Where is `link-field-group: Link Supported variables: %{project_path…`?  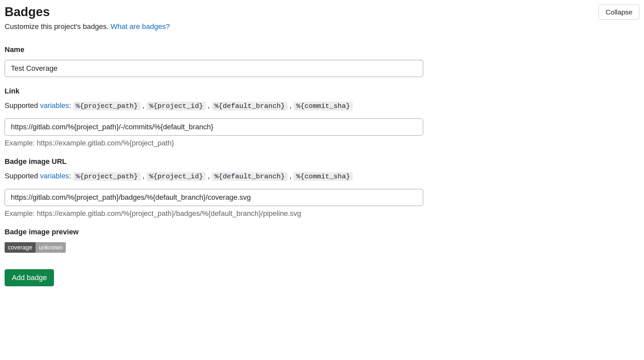 link-field-group: Link Supported variables: %{project_path… is located at coordinates (214, 117).